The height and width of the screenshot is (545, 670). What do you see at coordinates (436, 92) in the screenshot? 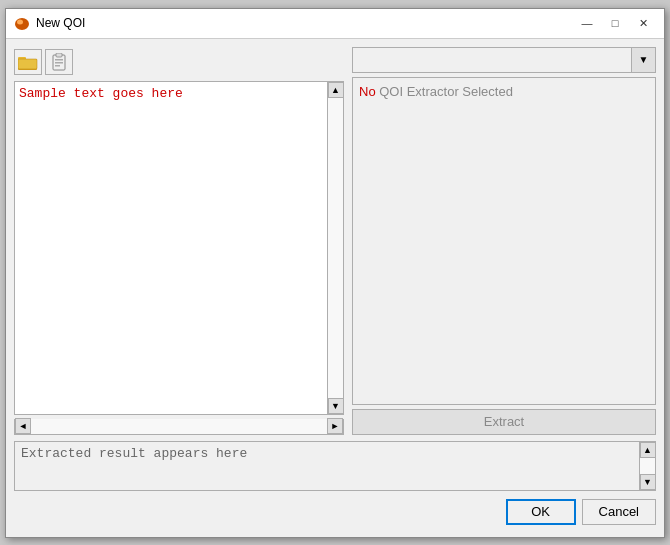
I see `no-extractor-text: No QOI Extractor Selected` at bounding box center [436, 92].